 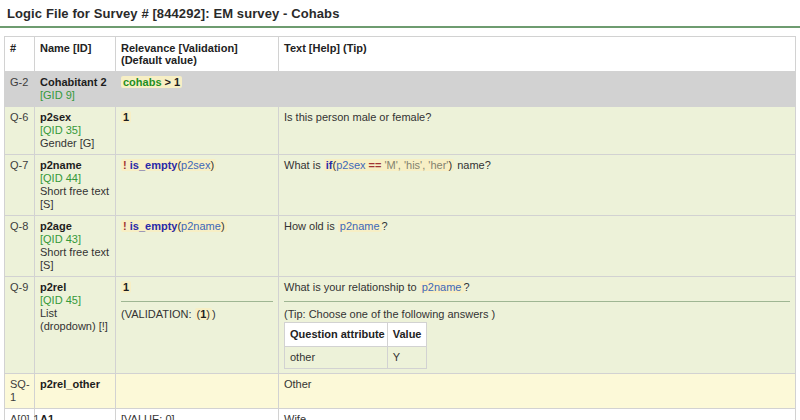 What do you see at coordinates (400, 414) in the screenshot?
I see `table-row: A[0]-1A1[VALUE: 0]Wife` at bounding box center [400, 414].